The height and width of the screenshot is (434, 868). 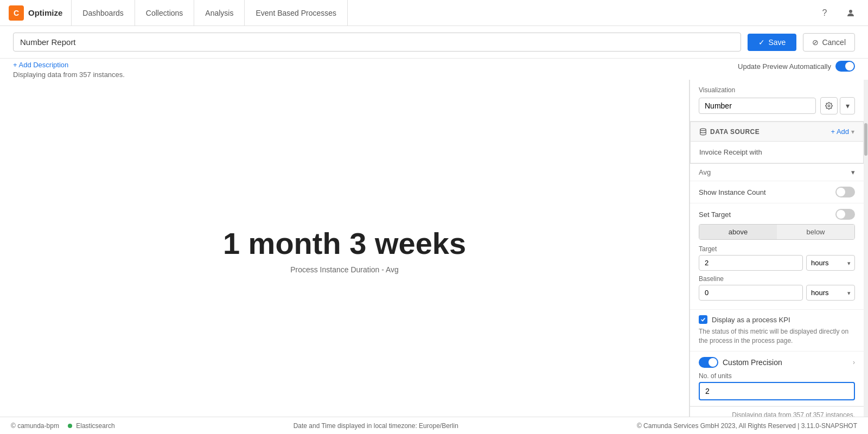 What do you see at coordinates (777, 336) in the screenshot?
I see `kpi-description: The status of this metric will be displa…` at bounding box center [777, 336].